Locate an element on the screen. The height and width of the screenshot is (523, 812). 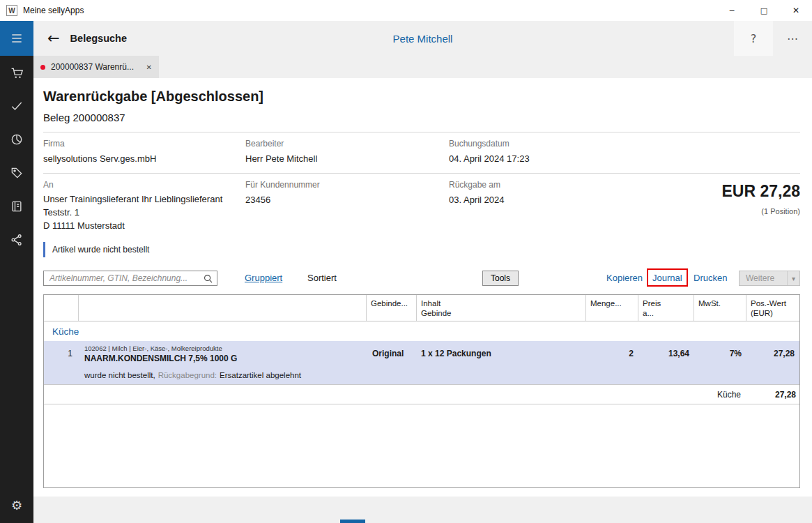
header-cell-article is located at coordinates (223, 308).